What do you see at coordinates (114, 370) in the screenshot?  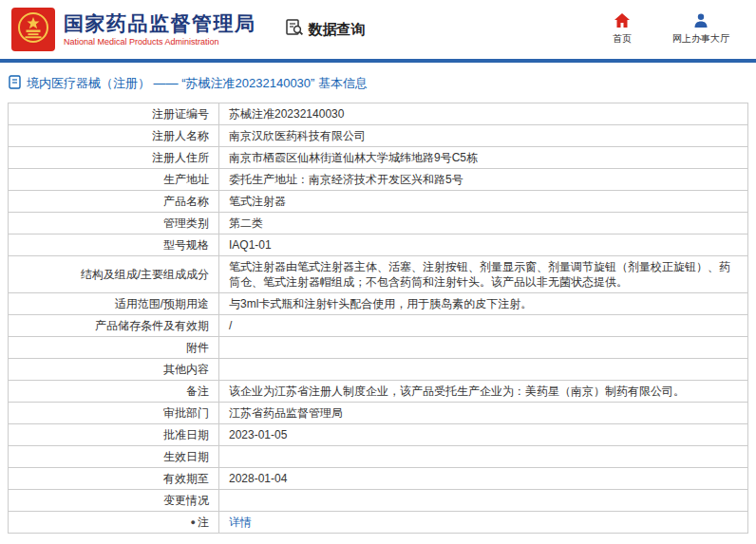 I see `field-label: 其他内容` at bounding box center [114, 370].